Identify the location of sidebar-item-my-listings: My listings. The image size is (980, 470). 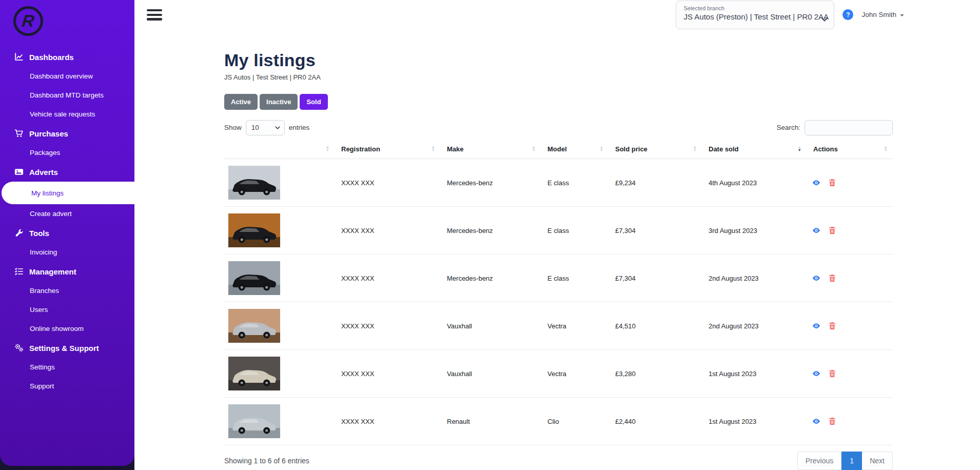
(68, 193).